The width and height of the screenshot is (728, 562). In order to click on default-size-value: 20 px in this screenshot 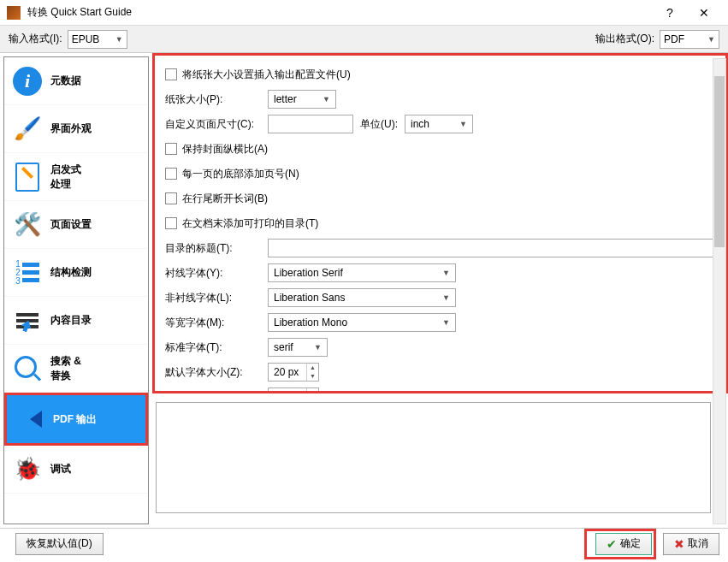, I will do `click(287, 372)`.